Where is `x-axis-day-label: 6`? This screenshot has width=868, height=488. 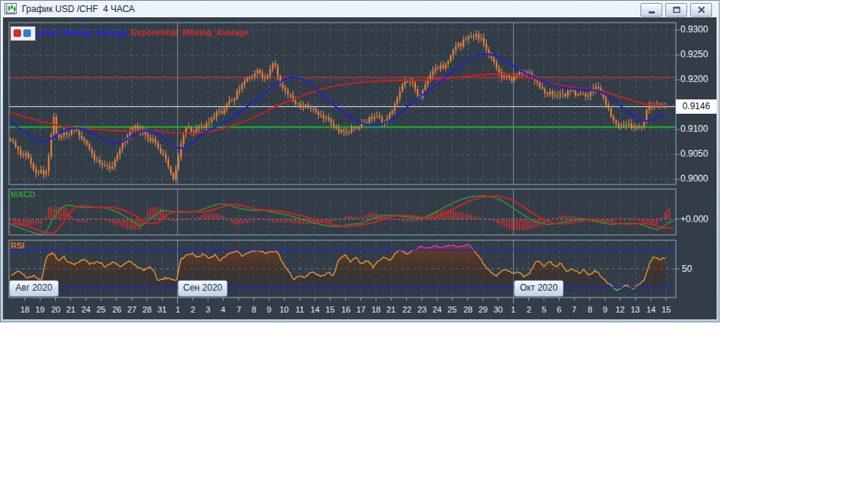 x-axis-day-label: 6 is located at coordinates (559, 310).